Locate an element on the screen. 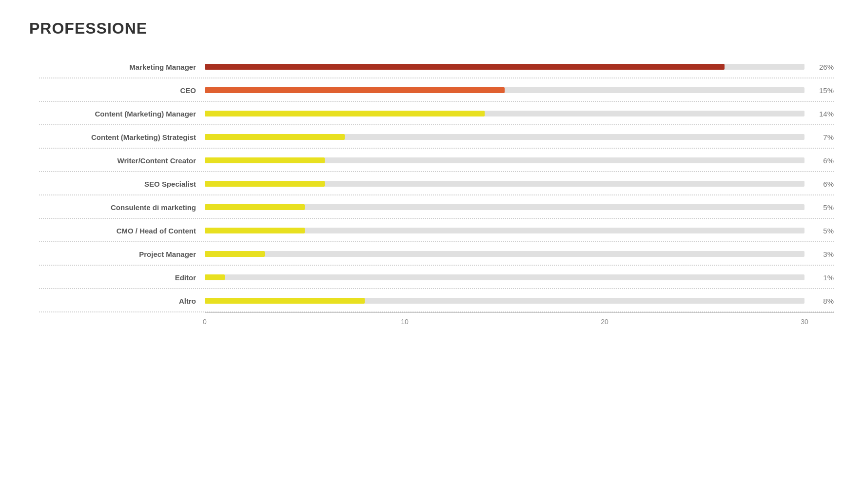 The image size is (863, 504). chart-row: Consulente di marketing 5% is located at coordinates (436, 207).